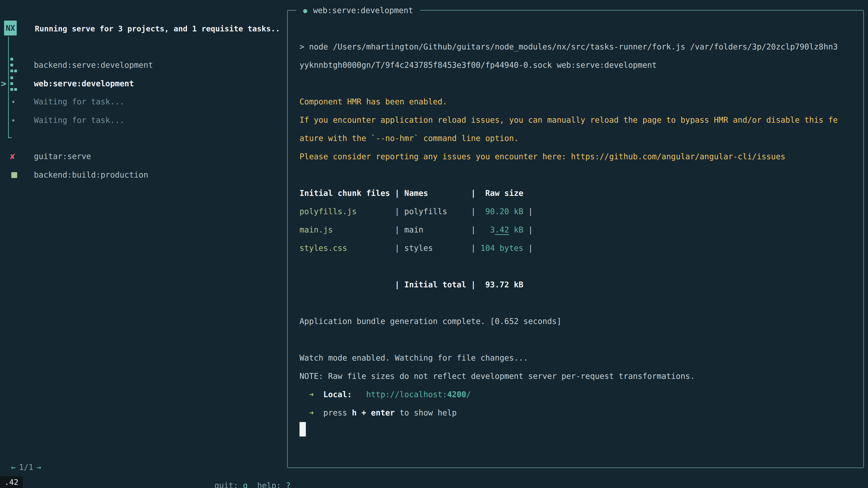  Describe the element at coordinates (13, 467) in the screenshot. I see `page-prev-icon: ←` at that location.